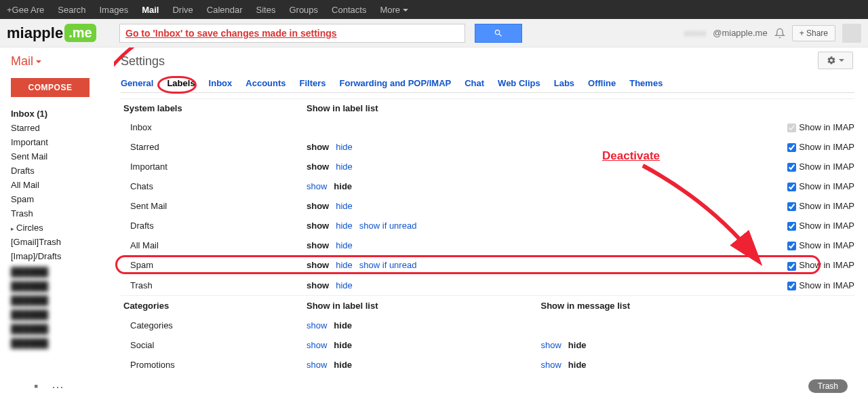  Describe the element at coordinates (62, 200) in the screenshot. I see `sidebar-item-spam: Spam` at that location.